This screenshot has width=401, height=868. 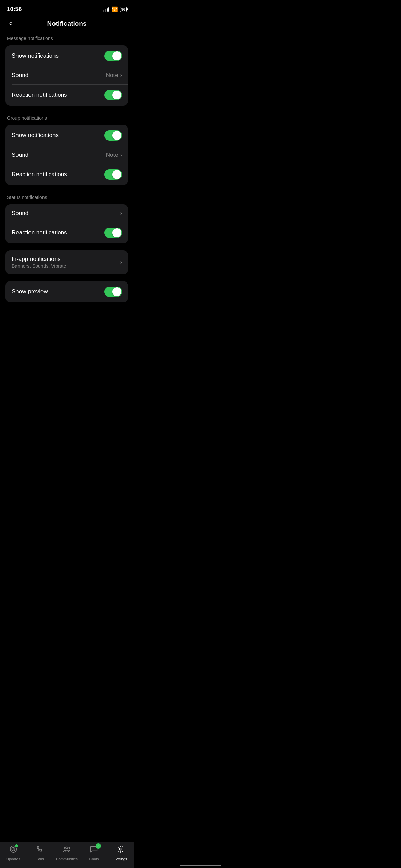 What do you see at coordinates (67, 135) in the screenshot?
I see `group-show-notifications-row: Show notifications` at bounding box center [67, 135].